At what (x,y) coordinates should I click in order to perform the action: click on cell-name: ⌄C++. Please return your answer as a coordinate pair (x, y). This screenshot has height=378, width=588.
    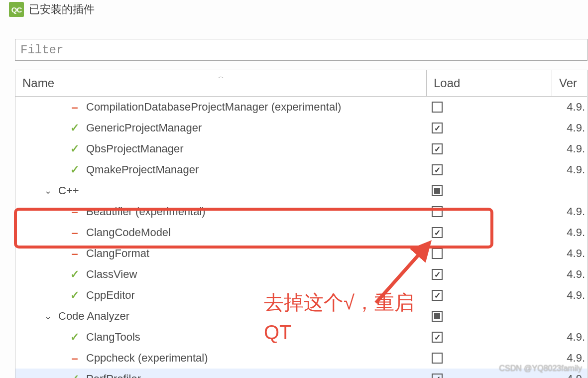
    Looking at the image, I should click on (221, 191).